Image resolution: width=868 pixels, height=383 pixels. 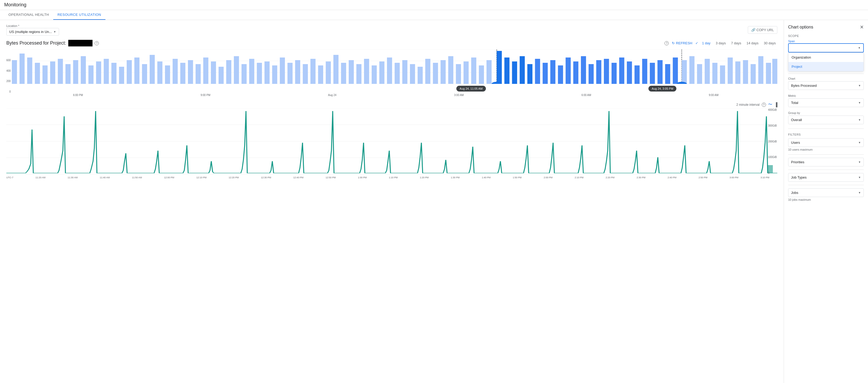 What do you see at coordinates (78, 95) in the screenshot?
I see `x-label-0: 6:00 PM` at bounding box center [78, 95].